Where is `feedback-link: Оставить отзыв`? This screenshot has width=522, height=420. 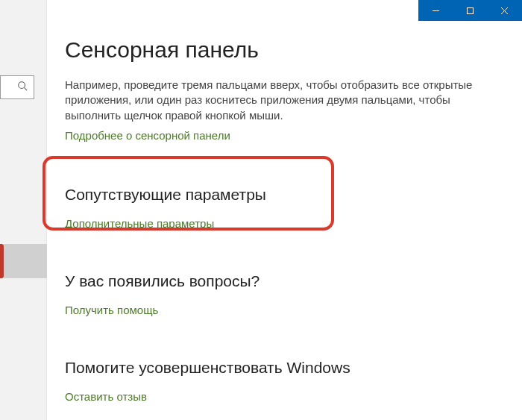 feedback-link: Оставить отзыв is located at coordinates (106, 397).